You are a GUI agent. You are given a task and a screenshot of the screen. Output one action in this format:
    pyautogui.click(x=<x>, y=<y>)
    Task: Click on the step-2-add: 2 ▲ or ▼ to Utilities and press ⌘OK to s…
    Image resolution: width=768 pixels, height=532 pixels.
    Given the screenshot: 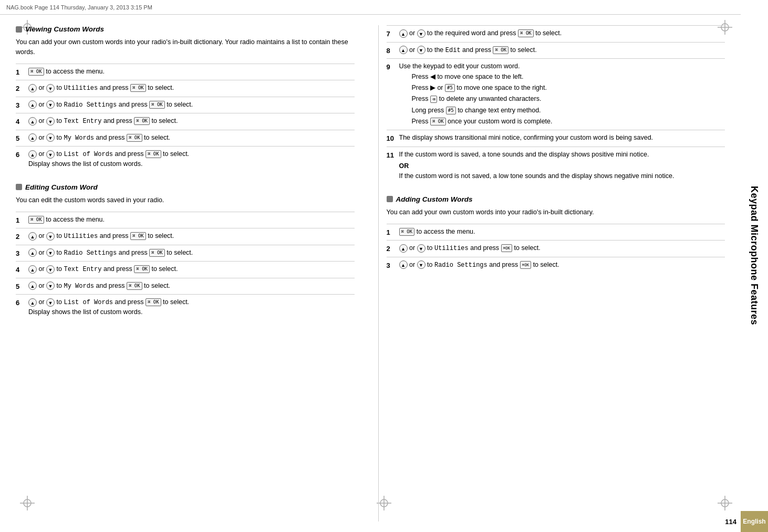 What is the action you would take?
    pyautogui.click(x=556, y=248)
    